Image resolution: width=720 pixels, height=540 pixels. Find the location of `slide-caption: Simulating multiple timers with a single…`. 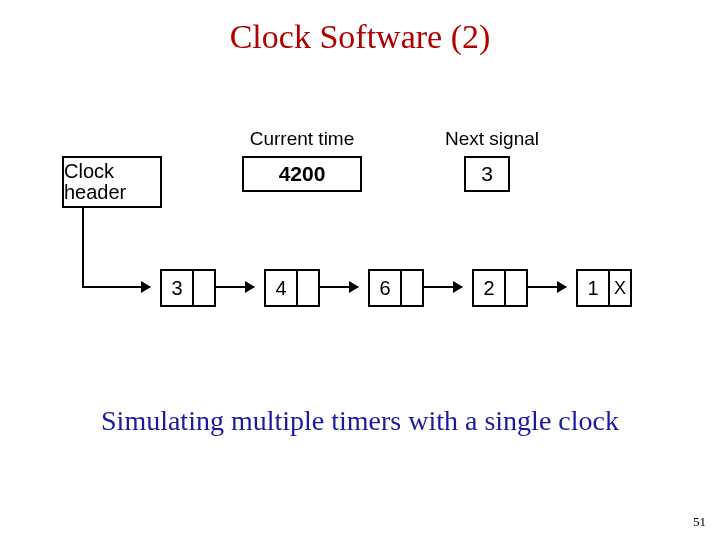

slide-caption: Simulating multiple timers with a single… is located at coordinates (360, 421).